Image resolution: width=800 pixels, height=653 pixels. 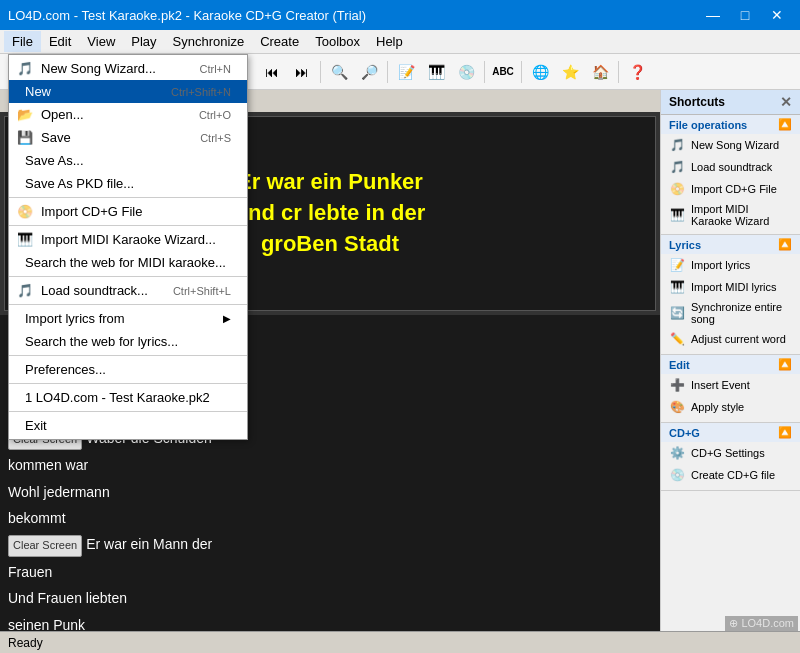 I want to click on toolbar-zoom2: 🔎, so click(x=369, y=72).